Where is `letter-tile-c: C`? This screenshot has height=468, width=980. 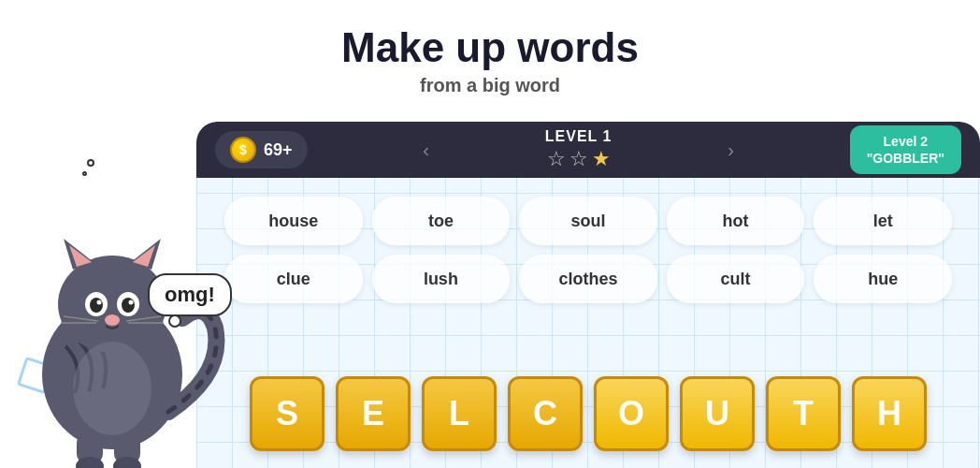 letter-tile-c: C is located at coordinates (545, 414).